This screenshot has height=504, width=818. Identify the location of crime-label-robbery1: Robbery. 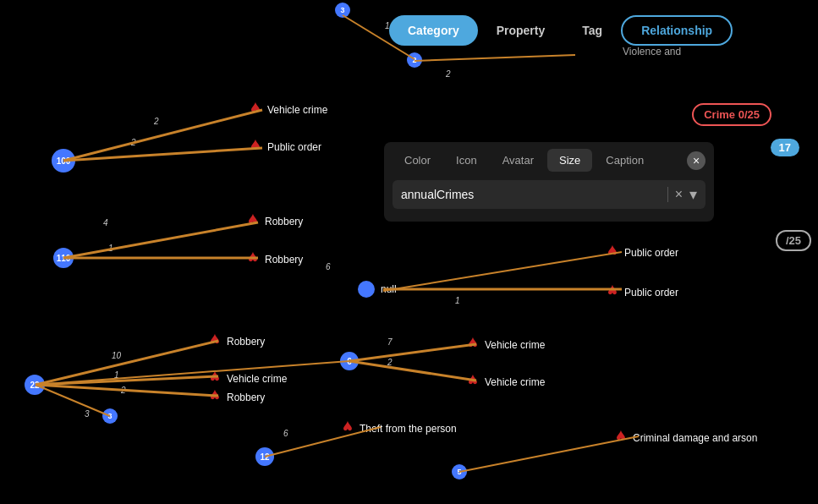
(284, 222).